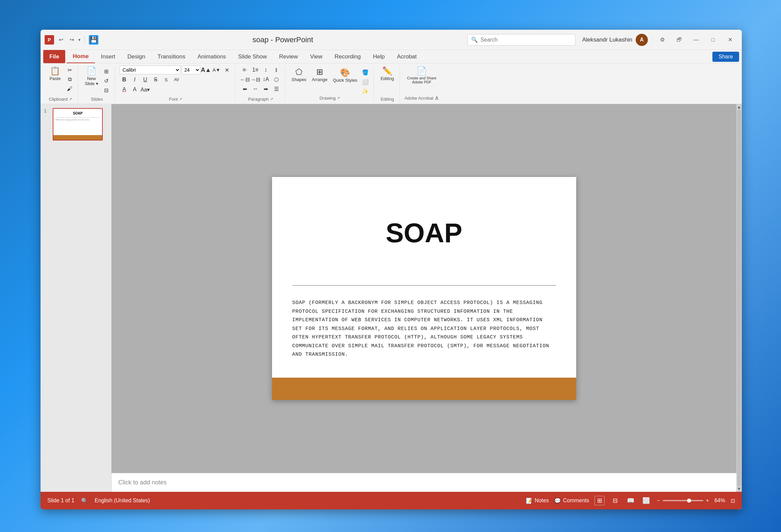 The width and height of the screenshot is (781, 532). Describe the element at coordinates (730, 40) in the screenshot. I see `close-button: ✕` at that location.